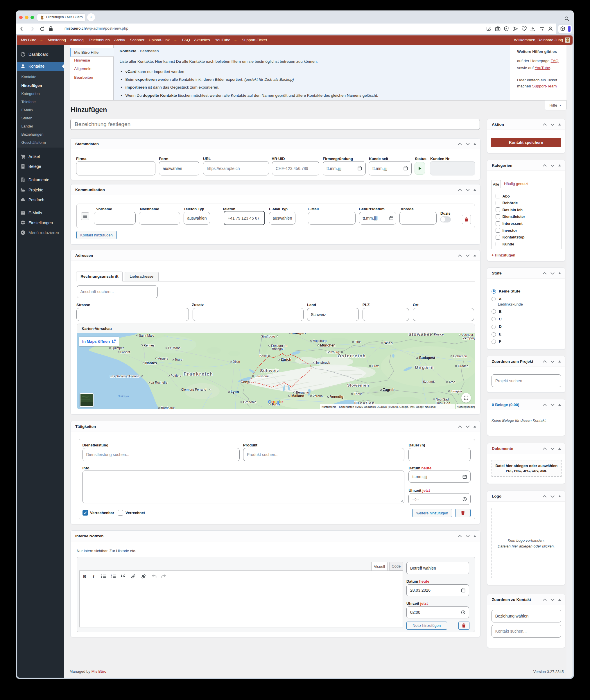  I want to click on svg-text: Straßburg, so click(268, 336).